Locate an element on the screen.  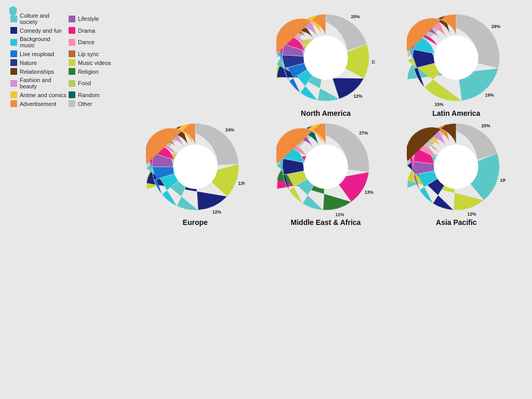
legend-item: Drama is located at coordinates (97, 30).